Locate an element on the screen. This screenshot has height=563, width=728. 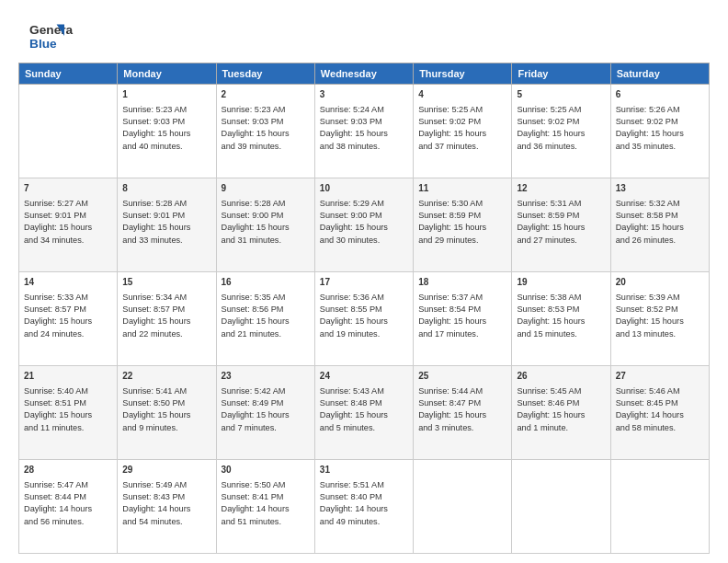
day-number: 18 is located at coordinates (462, 283).